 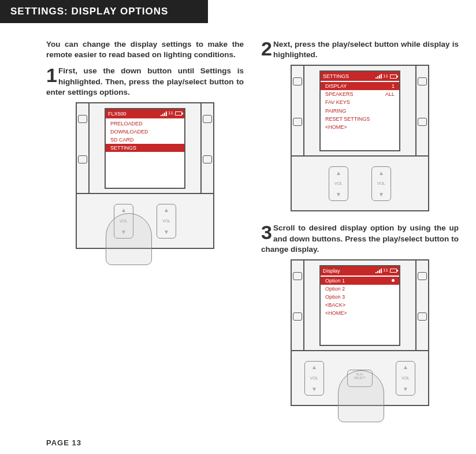 I want to click on menu-item: SPEAKERSALL, so click(x=360, y=94).